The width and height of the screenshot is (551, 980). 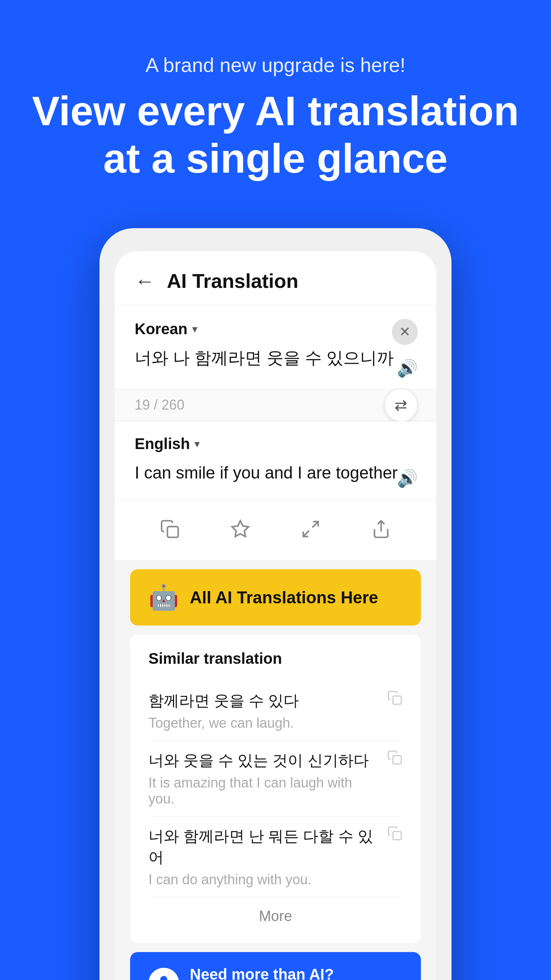 What do you see at coordinates (276, 711) in the screenshot?
I see `list-item: 함께라면 웃을 수 있다 Together, we can laugh.` at bounding box center [276, 711].